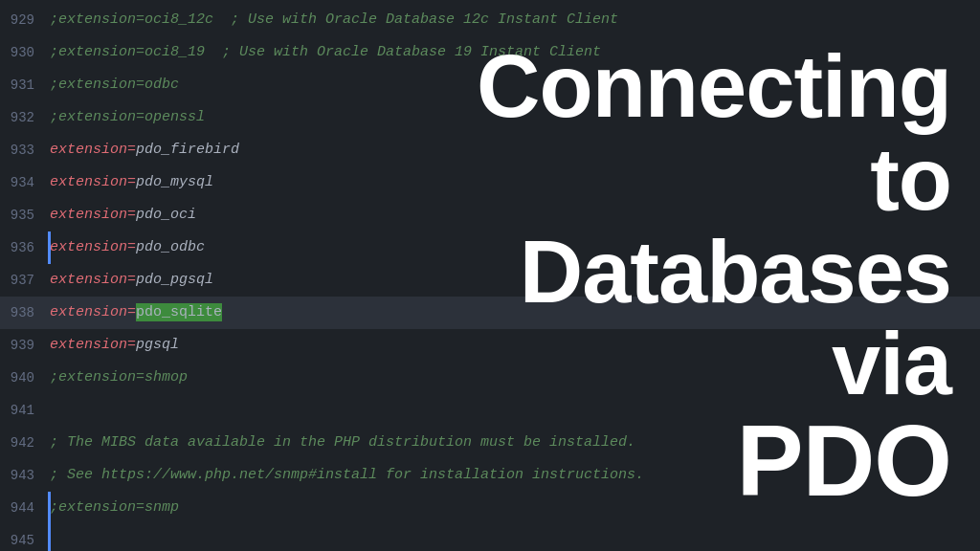 Image resolution: width=980 pixels, height=551 pixels. I want to click on code-line: 936extension=pdo_odbc, so click(490, 248).